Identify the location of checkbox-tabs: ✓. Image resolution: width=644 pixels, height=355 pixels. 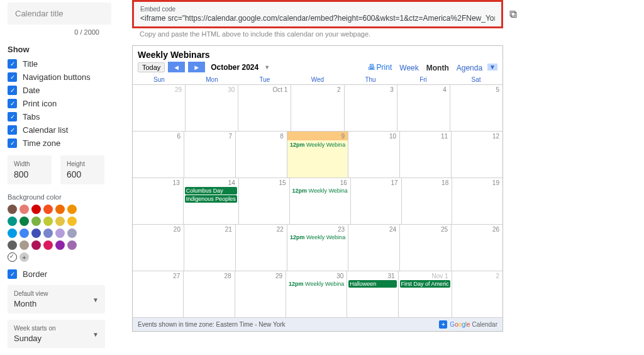
(13, 117).